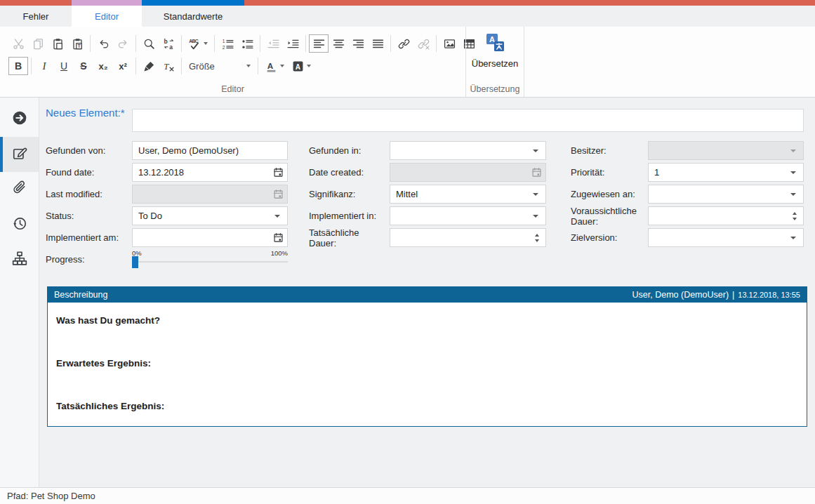  What do you see at coordinates (20, 260) in the screenshot?
I see `sidebar-item-hierarchy` at bounding box center [20, 260].